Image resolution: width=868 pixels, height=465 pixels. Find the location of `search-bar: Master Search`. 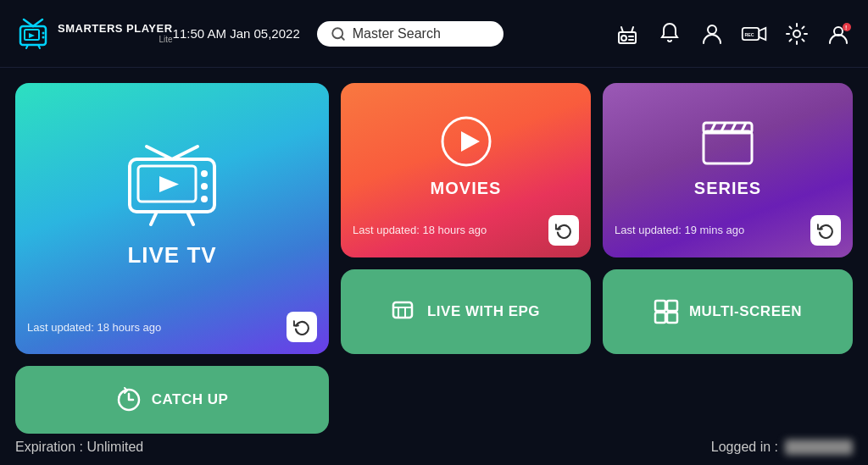

search-bar: Master Search is located at coordinates (410, 34).